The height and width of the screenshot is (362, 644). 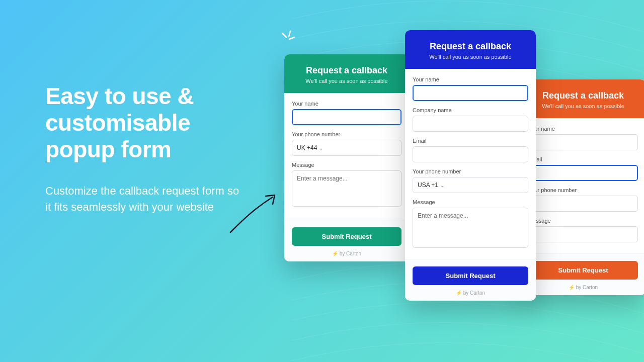 What do you see at coordinates (470, 110) in the screenshot?
I see `company-label: Company name` at bounding box center [470, 110].